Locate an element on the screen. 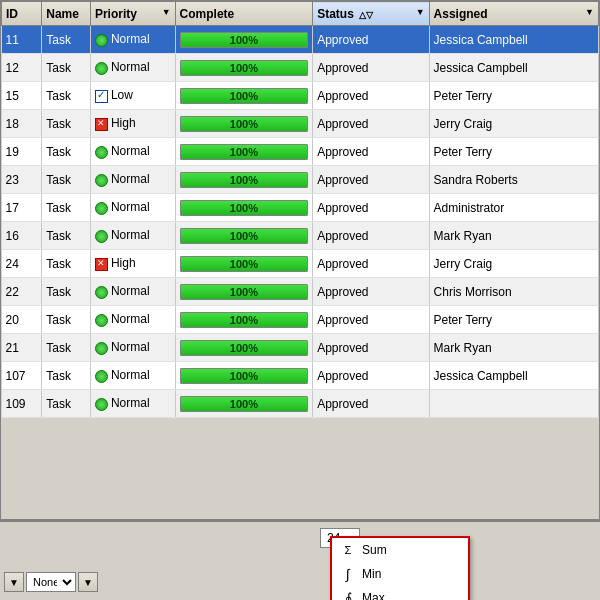  col-header-id: ID is located at coordinates (22, 14).